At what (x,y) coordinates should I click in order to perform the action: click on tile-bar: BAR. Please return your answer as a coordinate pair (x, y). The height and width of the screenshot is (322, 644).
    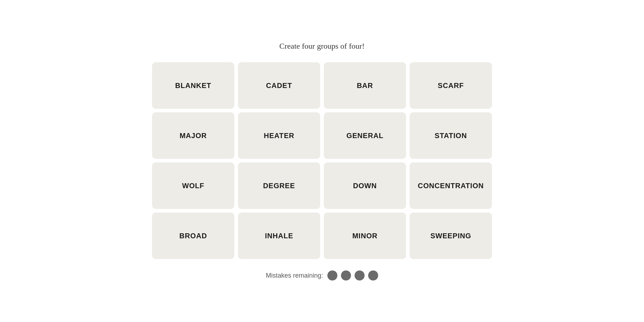
    Looking at the image, I should click on (365, 86).